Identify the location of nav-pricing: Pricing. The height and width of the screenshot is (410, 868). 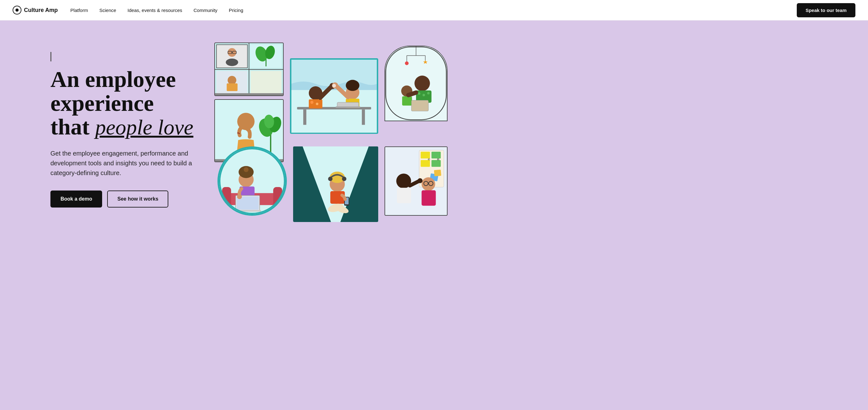
(236, 10).